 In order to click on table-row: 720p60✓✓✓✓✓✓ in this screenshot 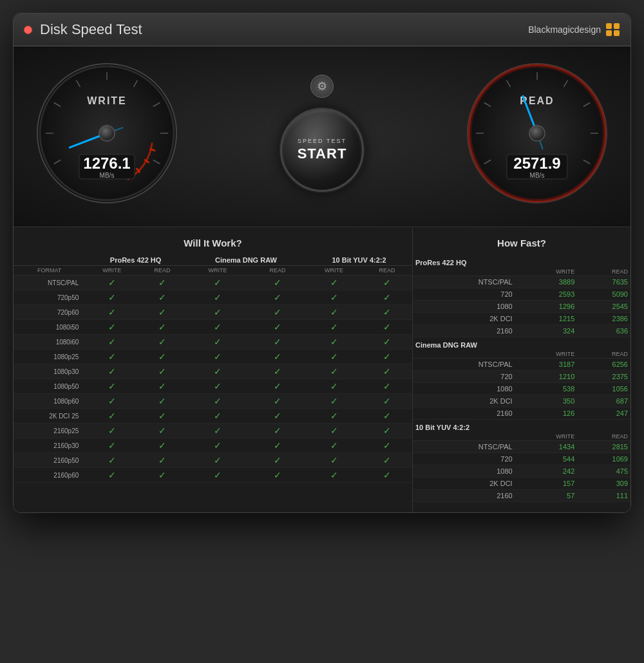, I will do `click(213, 313)`.